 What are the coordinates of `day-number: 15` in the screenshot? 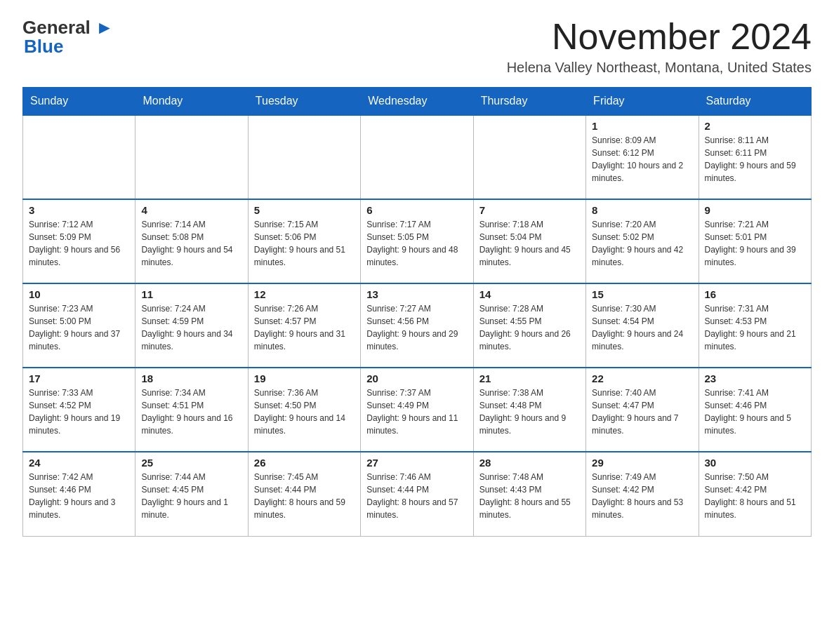 It's located at (642, 295).